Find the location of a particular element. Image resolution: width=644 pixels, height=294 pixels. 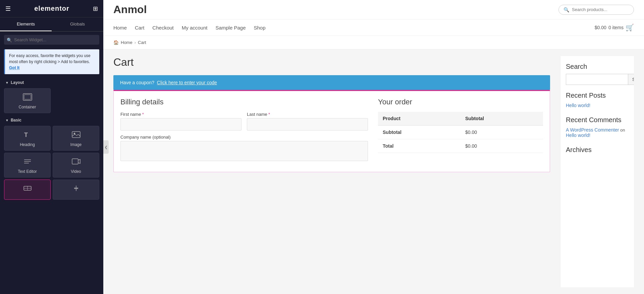

widget-label: Heading is located at coordinates (28, 145).